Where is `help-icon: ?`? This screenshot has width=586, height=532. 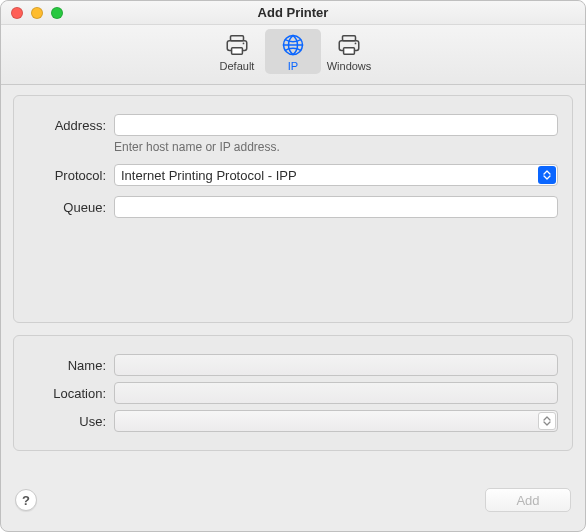 help-icon: ? is located at coordinates (26, 500).